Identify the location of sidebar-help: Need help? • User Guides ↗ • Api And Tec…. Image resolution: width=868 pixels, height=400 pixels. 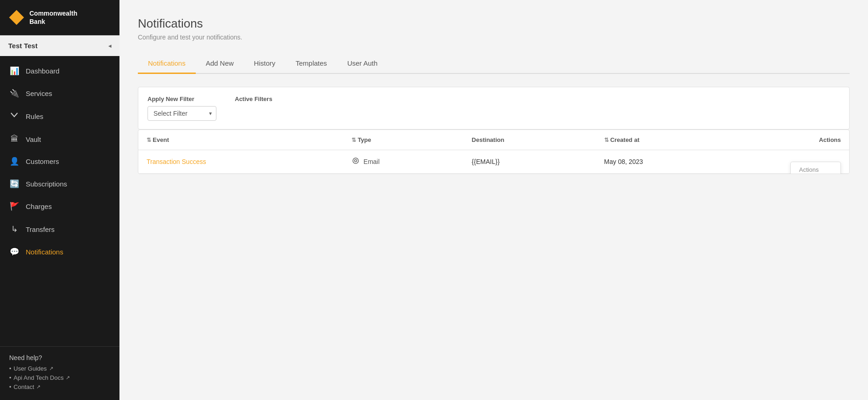
(60, 373).